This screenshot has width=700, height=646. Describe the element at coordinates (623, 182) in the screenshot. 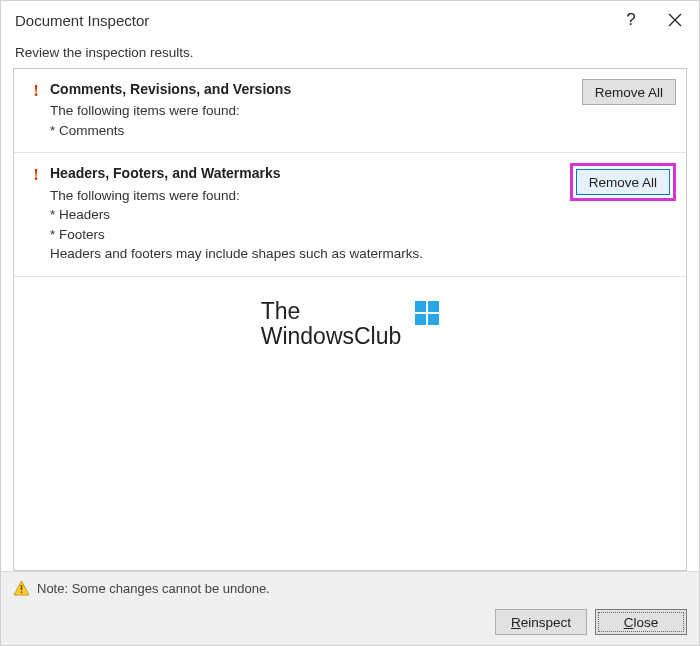

I see `highlight-frame: Remove All` at that location.